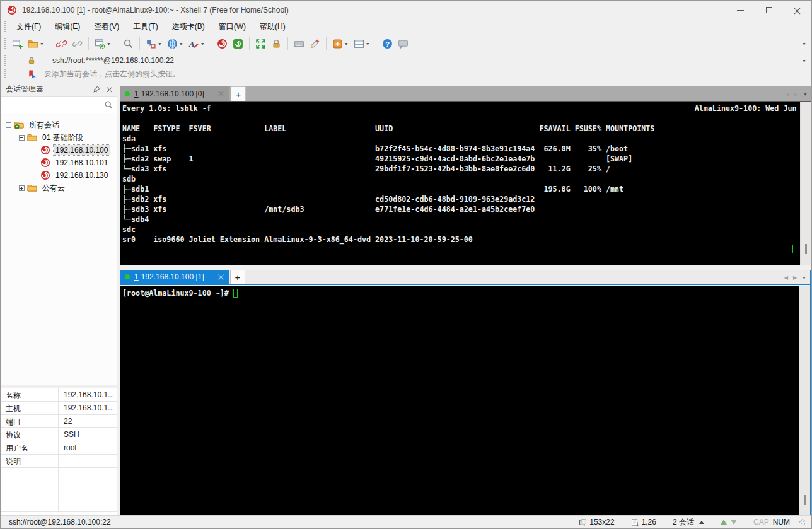  I want to click on status-bar: ssh://root@192.168.10.100:22 153x22 1,26…, so click(406, 522).